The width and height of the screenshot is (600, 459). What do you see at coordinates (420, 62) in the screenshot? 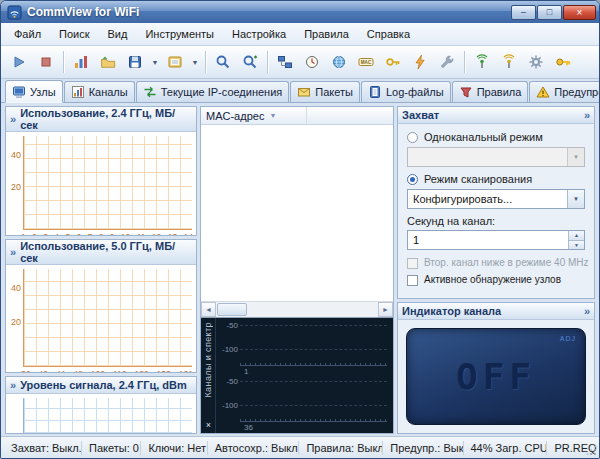
I see `packet-generator-button` at bounding box center [420, 62].